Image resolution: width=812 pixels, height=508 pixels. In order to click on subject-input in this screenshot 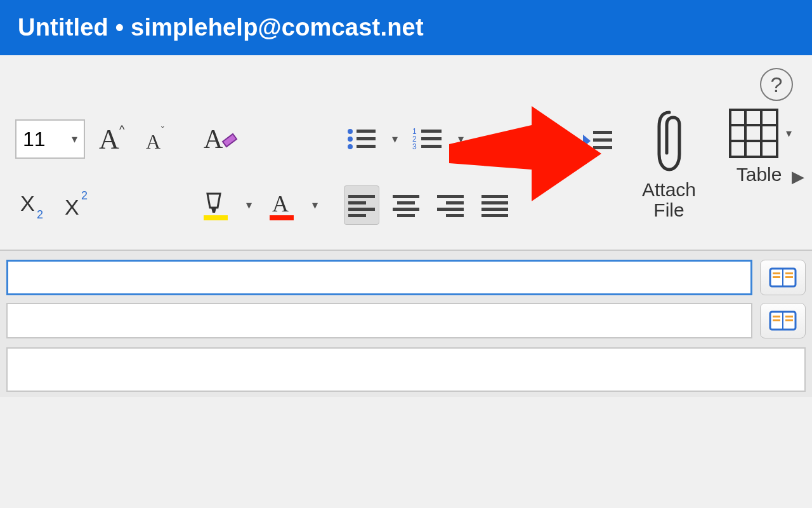, I will do `click(406, 370)`.